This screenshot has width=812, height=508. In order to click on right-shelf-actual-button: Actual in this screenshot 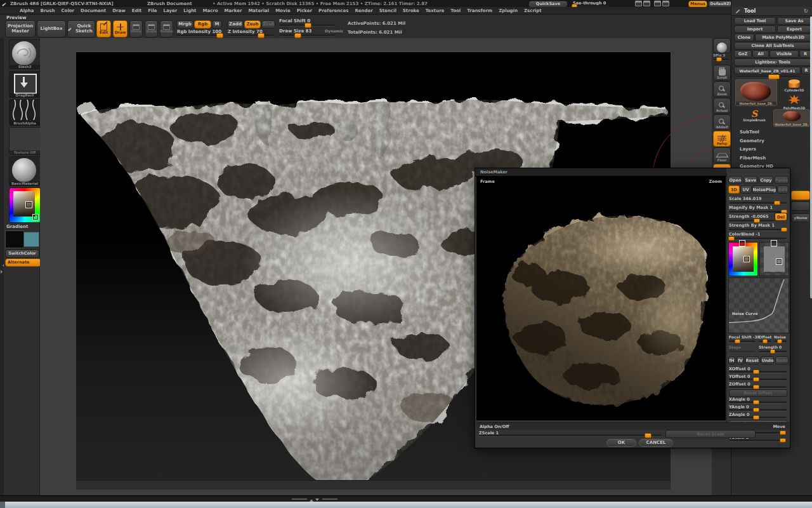, I will do `click(722, 105)`.